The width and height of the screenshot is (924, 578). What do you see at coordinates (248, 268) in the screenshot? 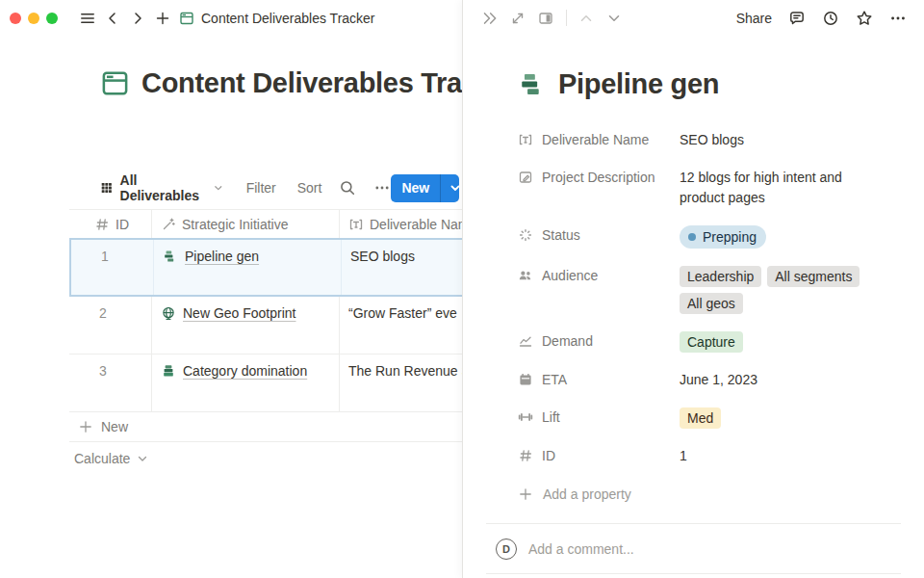
I see `cell-initiative: Pipeline gen` at bounding box center [248, 268].